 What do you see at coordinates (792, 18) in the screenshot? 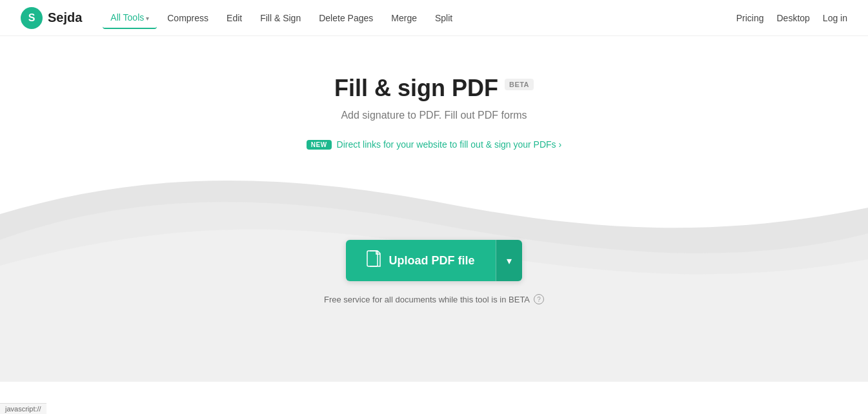
I see `nav-desktop: Desktop` at bounding box center [792, 18].